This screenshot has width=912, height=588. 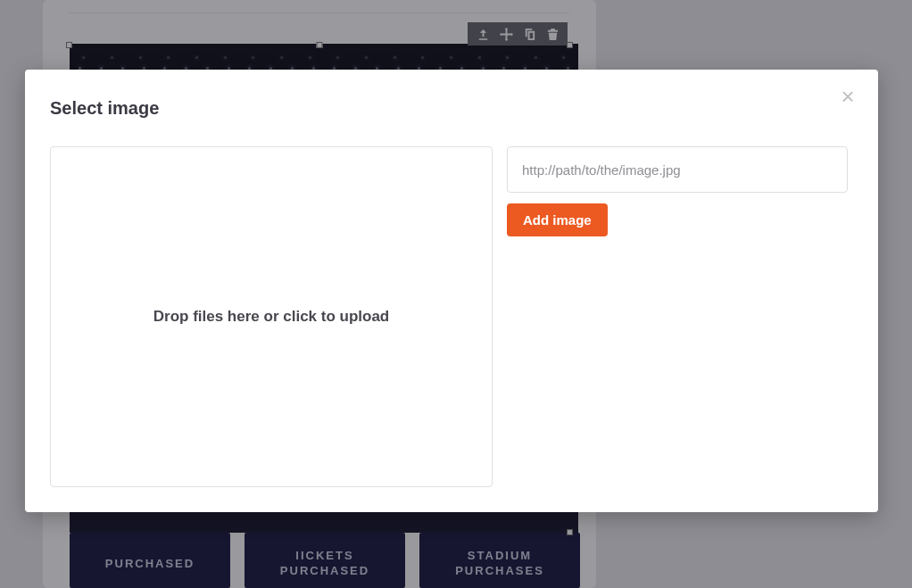 What do you see at coordinates (848, 96) in the screenshot?
I see `close-icon: ×` at bounding box center [848, 96].